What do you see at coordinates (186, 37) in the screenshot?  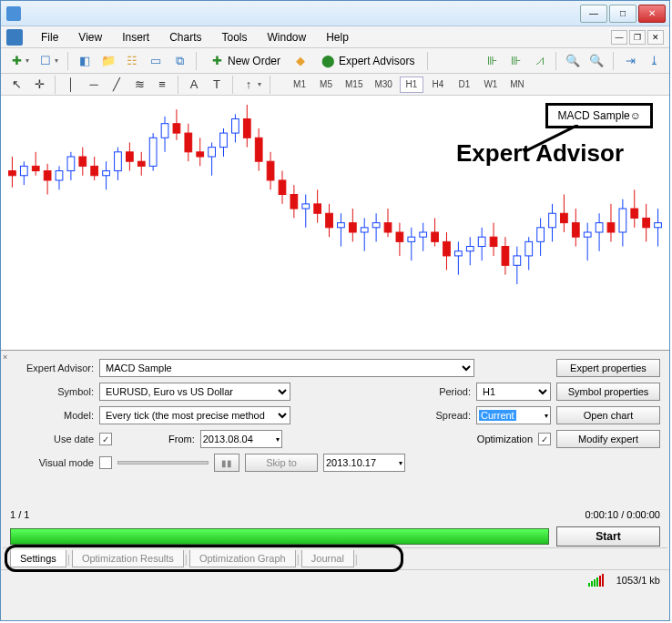 I see `menu-charts: Charts` at bounding box center [186, 37].